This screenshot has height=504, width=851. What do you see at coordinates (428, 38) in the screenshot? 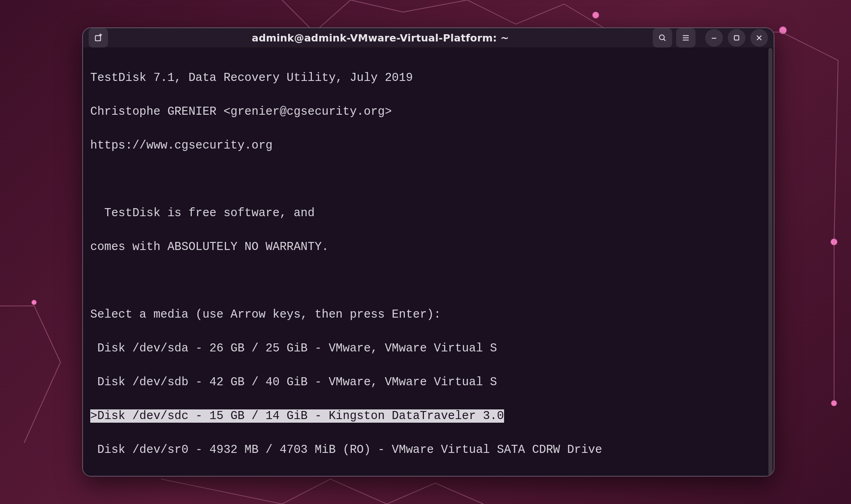
I see `titlebar: admink@admink-VMware-Virtual-Platform: ~` at bounding box center [428, 38].